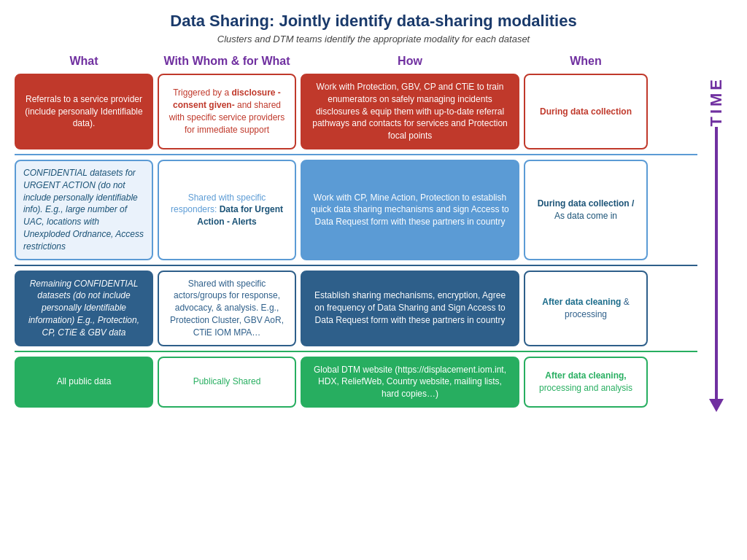  What do you see at coordinates (586, 210) in the screenshot?
I see `row2-when: During data collection / As data come in` at bounding box center [586, 210].